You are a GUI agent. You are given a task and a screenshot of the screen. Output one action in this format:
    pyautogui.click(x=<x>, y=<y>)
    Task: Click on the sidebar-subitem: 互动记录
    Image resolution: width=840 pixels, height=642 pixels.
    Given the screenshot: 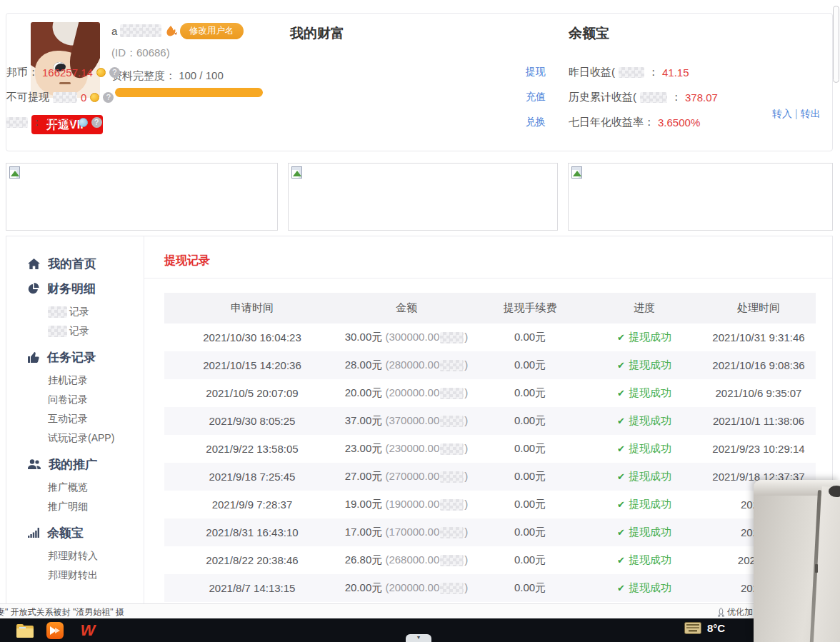 What is the action you would take?
    pyautogui.click(x=96, y=419)
    